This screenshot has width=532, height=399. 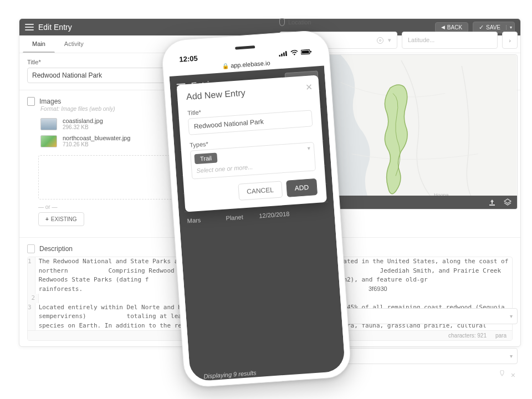 What do you see at coordinates (83, 127) in the screenshot?
I see `file-size: 296.32 KB` at bounding box center [83, 127].